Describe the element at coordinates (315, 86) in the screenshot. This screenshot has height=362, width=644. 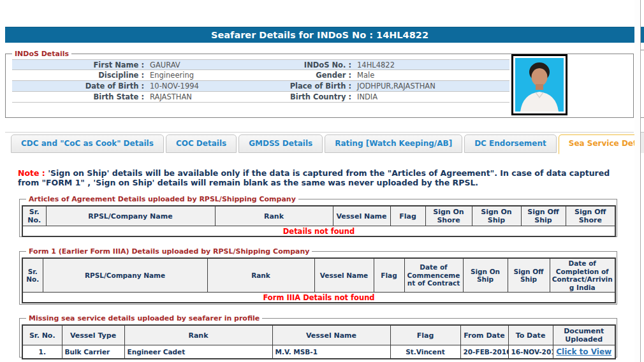
I see `place-of-birth-label: Place of Birth :` at that location.